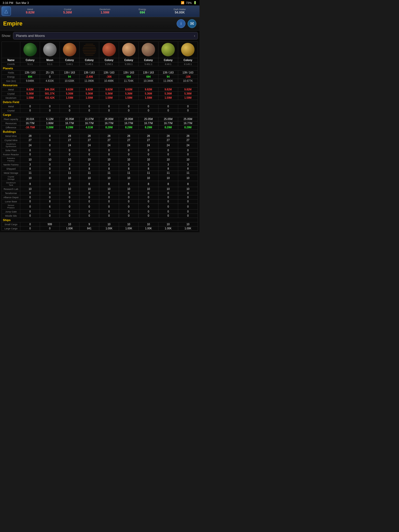 This screenshot has width=399, height=532. I want to click on show-dropdown-value: Planets and Moons, so click(30, 36).